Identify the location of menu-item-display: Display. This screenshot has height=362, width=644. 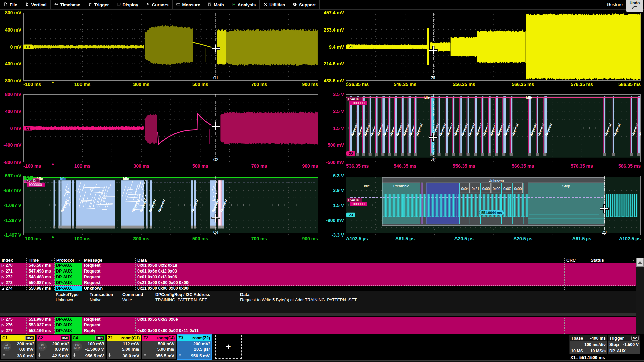
(127, 5).